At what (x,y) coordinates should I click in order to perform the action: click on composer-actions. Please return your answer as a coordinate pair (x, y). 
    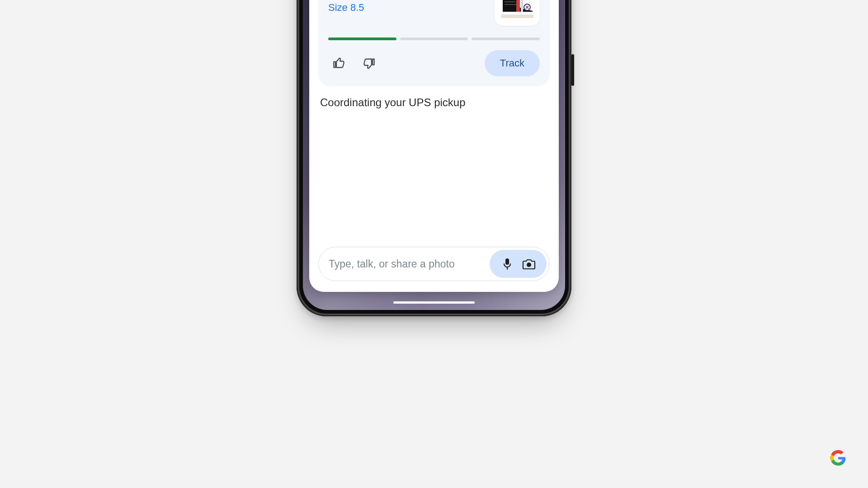
    Looking at the image, I should click on (518, 264).